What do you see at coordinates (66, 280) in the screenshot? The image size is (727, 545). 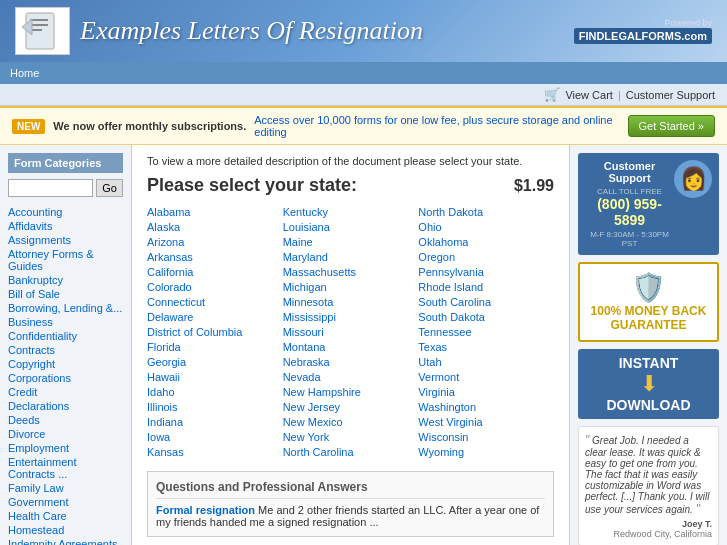 I see `sidebar-link-bankruptcy: Bankruptcy` at bounding box center [66, 280].